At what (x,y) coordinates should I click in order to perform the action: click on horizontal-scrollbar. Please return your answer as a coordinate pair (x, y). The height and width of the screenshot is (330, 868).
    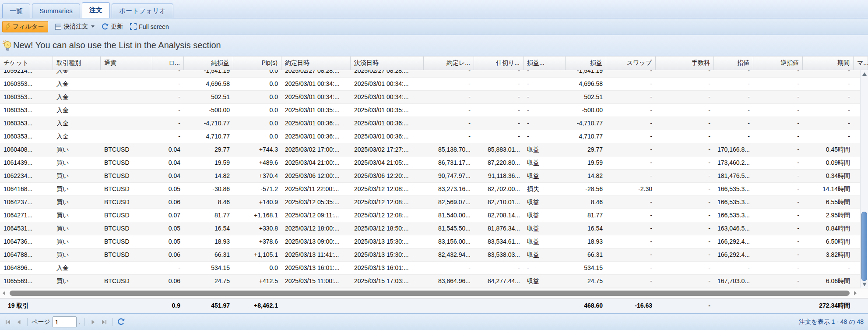
    Looking at the image, I should click on (434, 293).